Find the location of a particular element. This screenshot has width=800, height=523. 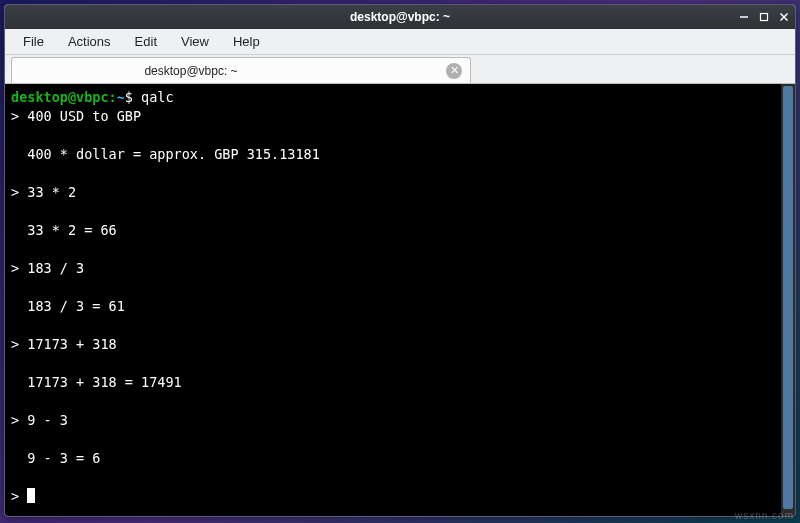

menu-actions: Actions is located at coordinates (90, 42).